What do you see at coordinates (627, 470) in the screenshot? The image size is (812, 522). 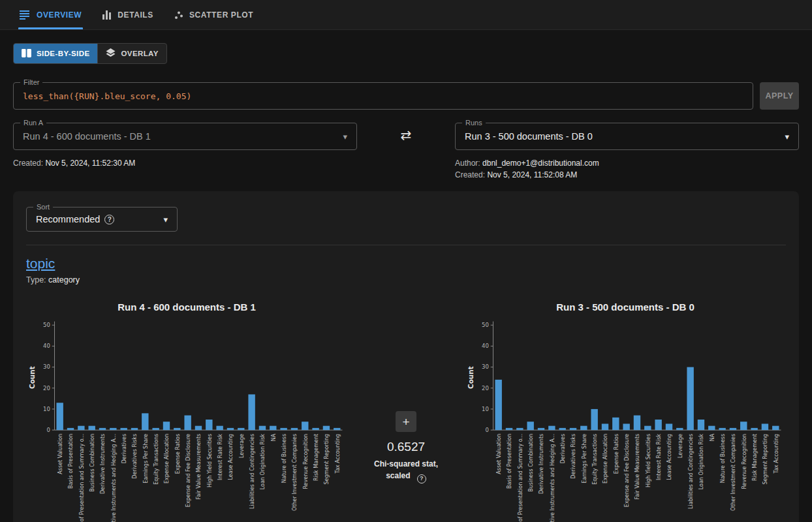 I see `x-tick-label: Expense and Fee Disclosure` at bounding box center [627, 470].